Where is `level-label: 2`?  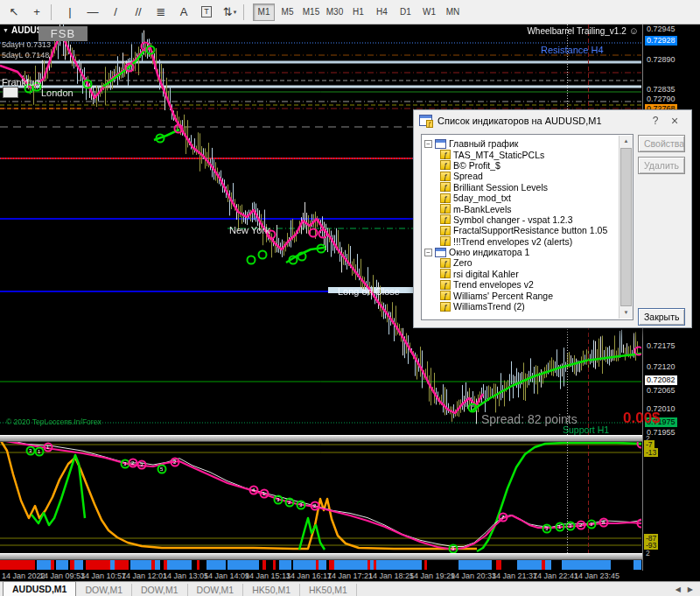 level-label: 2 is located at coordinates (648, 553).